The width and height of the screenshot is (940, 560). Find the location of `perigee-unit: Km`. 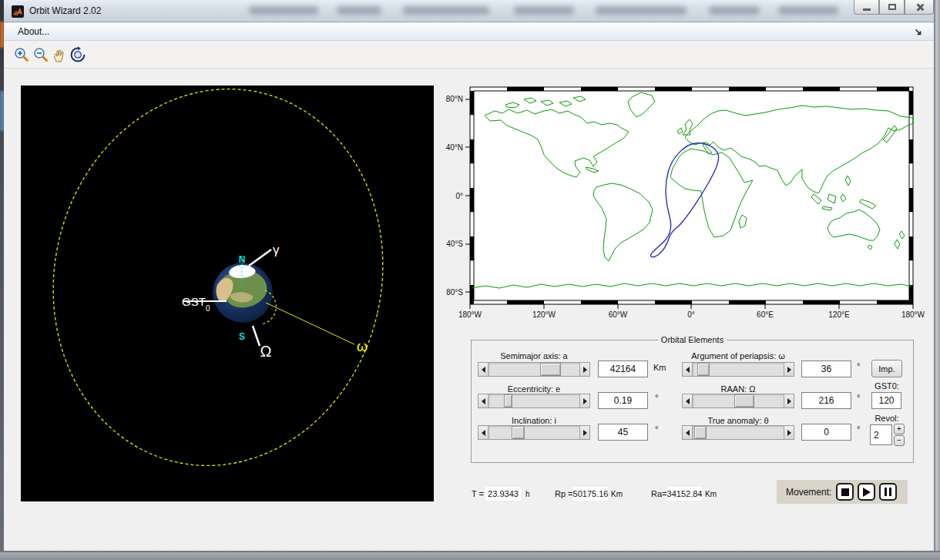

perigee-unit: Km is located at coordinates (616, 495).